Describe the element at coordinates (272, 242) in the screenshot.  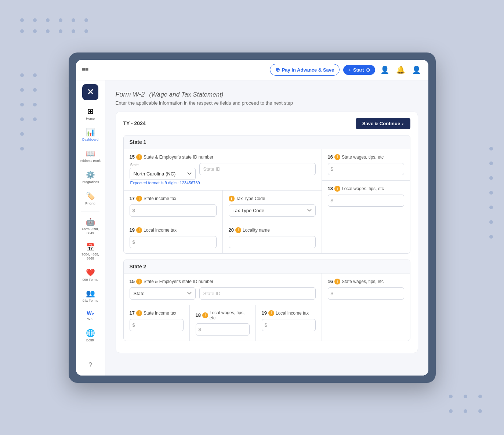
I see `section20-input-wrap` at that location.